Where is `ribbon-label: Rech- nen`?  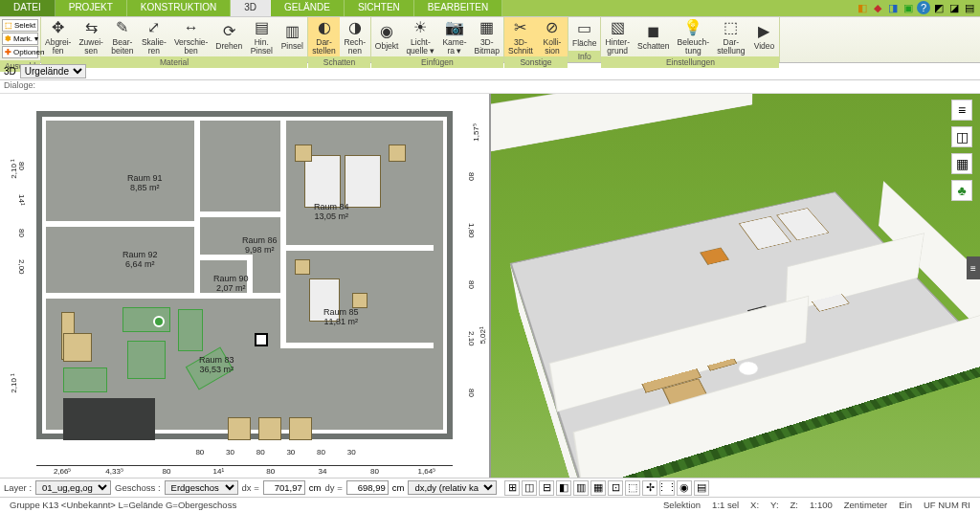 ribbon-label: Rech- nen is located at coordinates (354, 46).